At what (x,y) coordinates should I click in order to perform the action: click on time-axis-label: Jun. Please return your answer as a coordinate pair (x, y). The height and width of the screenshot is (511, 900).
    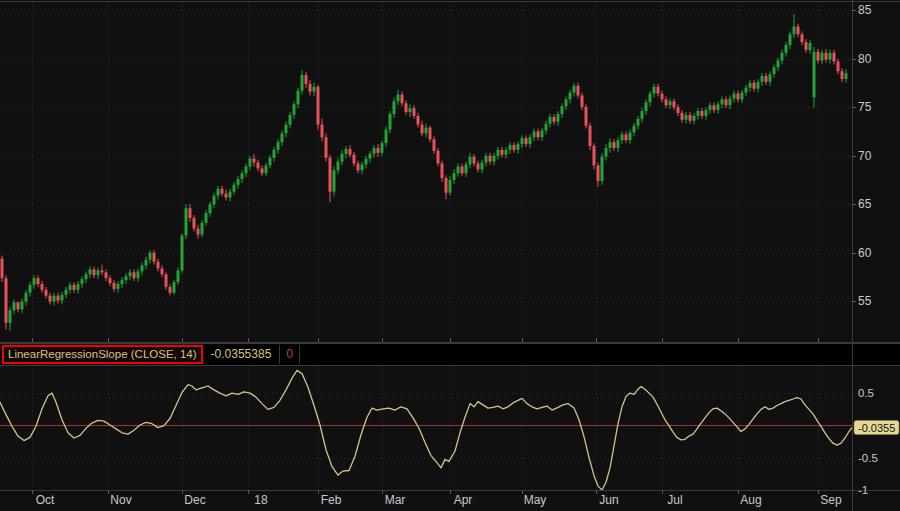
    Looking at the image, I should click on (608, 500).